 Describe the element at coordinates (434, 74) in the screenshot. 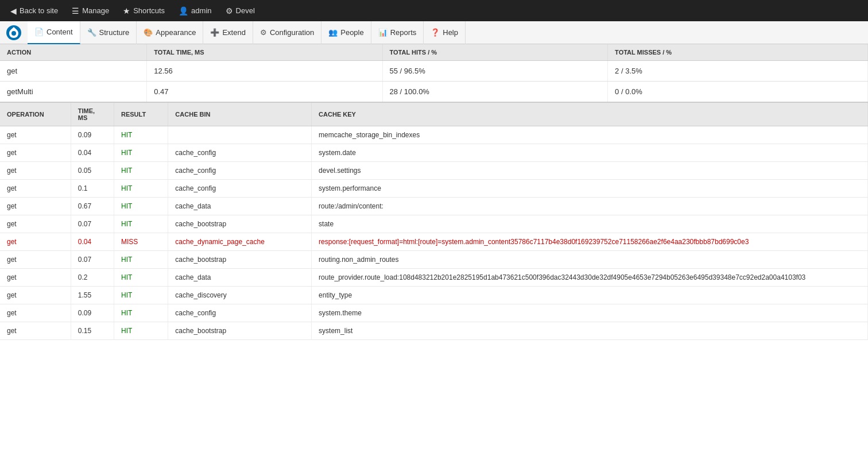

I see `summary-table: ACTION TOTAL TIME, MS TOTAL HITS / % TOT…` at that location.